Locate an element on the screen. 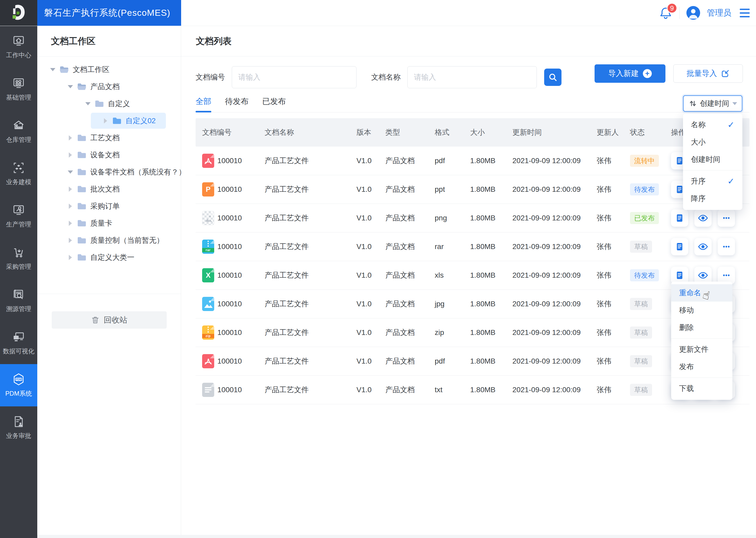  table-row: 100010产品工艺文件V1.0产品文档png1.80MB2021-09-09 … is located at coordinates (473, 218).